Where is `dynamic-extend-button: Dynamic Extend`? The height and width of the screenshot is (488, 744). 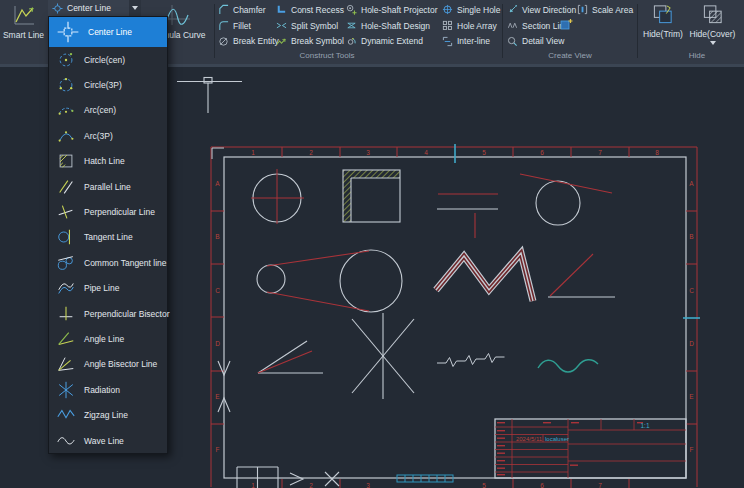 dynamic-extend-button: Dynamic Extend is located at coordinates (392, 42).